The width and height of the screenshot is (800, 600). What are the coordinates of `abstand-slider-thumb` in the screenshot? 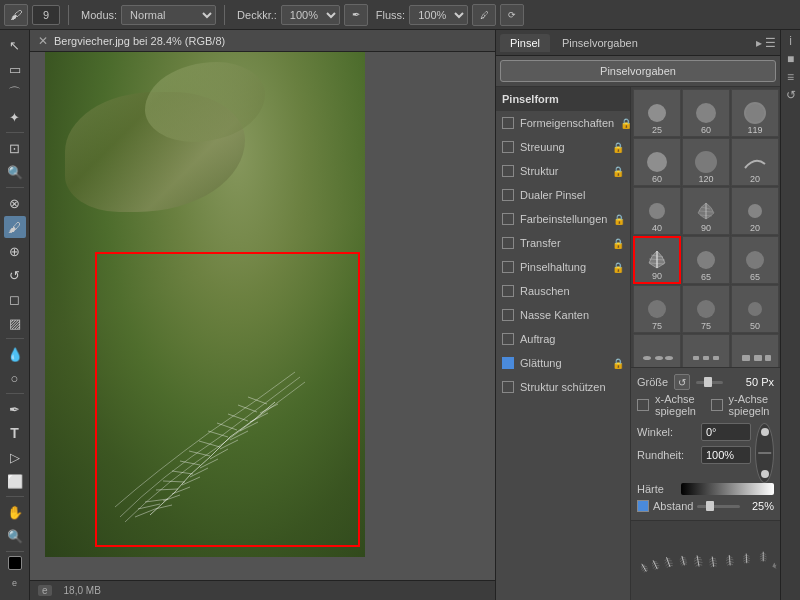 It's located at (710, 506).